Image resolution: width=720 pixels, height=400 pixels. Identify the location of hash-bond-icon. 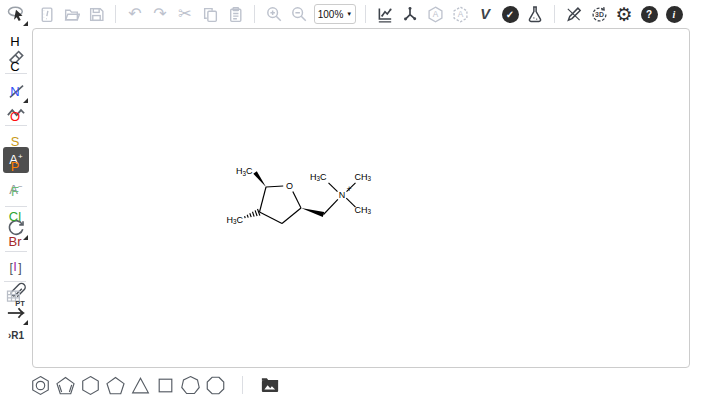
(252, 214).